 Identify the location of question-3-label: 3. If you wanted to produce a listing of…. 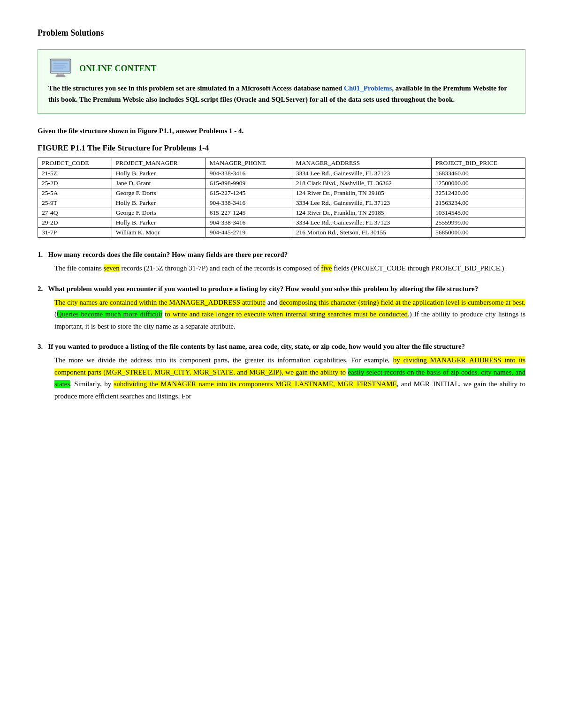
(282, 347).